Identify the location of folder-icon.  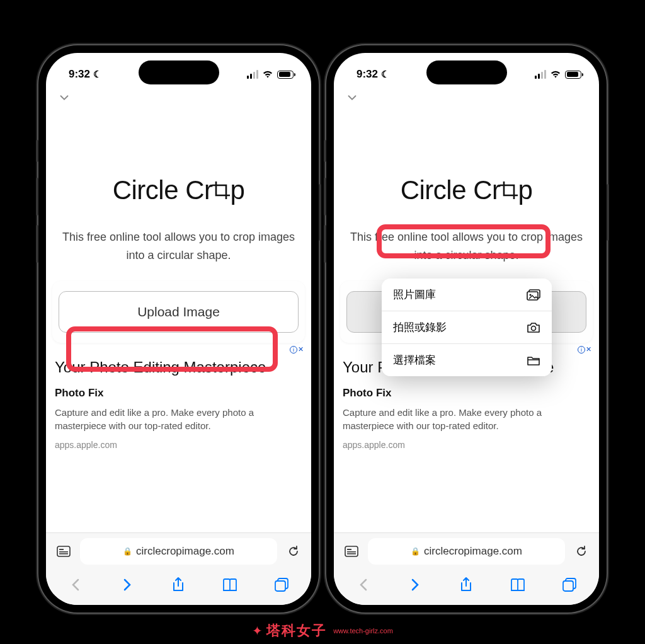
(534, 360).